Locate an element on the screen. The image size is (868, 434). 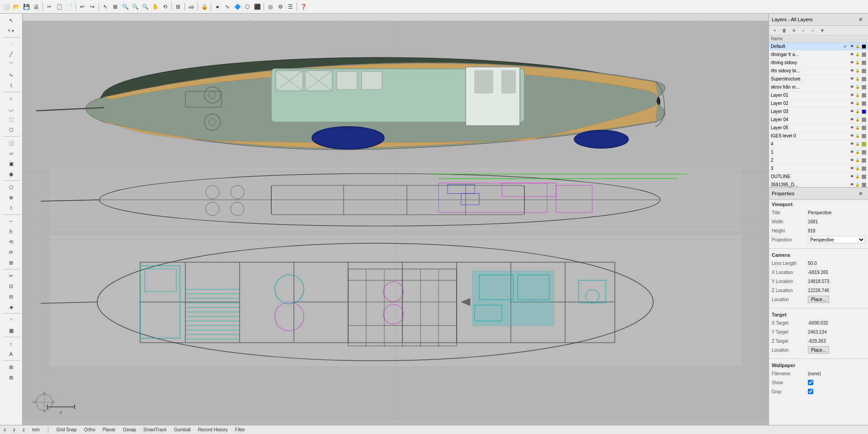
status-gridsnap: Grid Snap is located at coordinates (67, 429).